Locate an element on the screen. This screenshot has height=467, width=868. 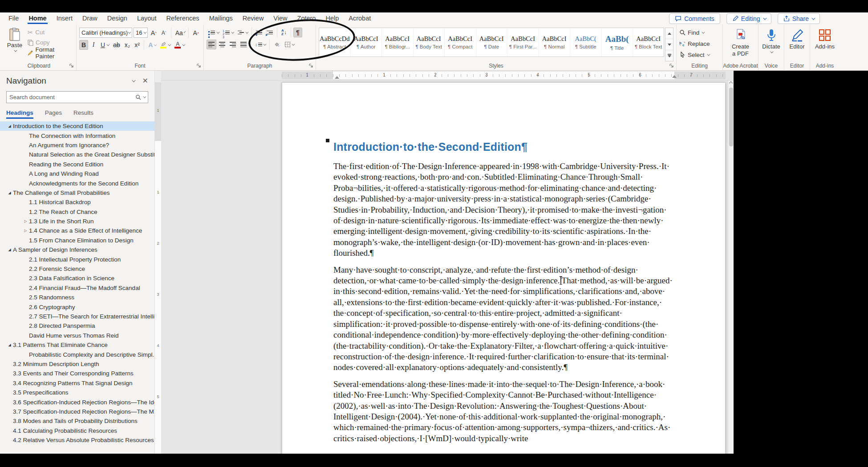
search-input is located at coordinates (72, 97).